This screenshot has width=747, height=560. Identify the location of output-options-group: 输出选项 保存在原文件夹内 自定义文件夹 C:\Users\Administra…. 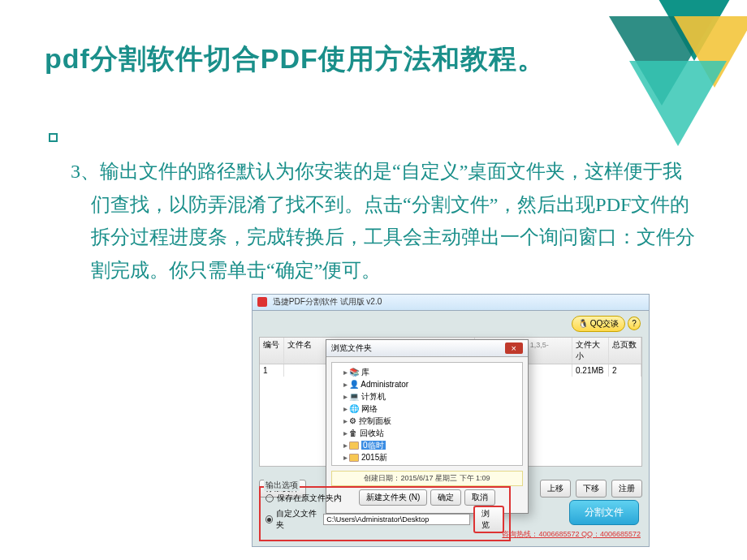
(385, 514).